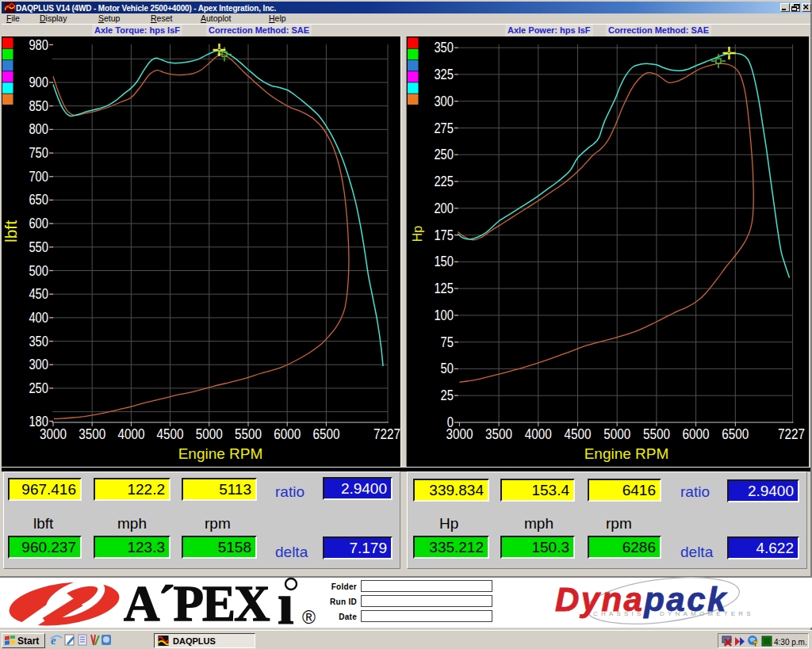  Describe the element at coordinates (38, 223) in the screenshot. I see `svg-text: 600` at that location.